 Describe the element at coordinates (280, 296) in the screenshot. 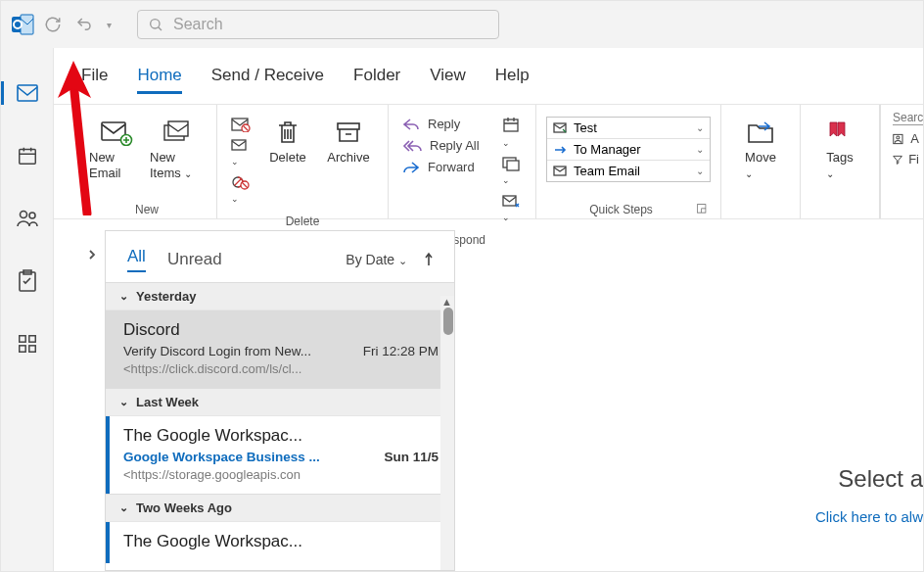

I see `group-yesterday: ⌄Yesterday` at that location.